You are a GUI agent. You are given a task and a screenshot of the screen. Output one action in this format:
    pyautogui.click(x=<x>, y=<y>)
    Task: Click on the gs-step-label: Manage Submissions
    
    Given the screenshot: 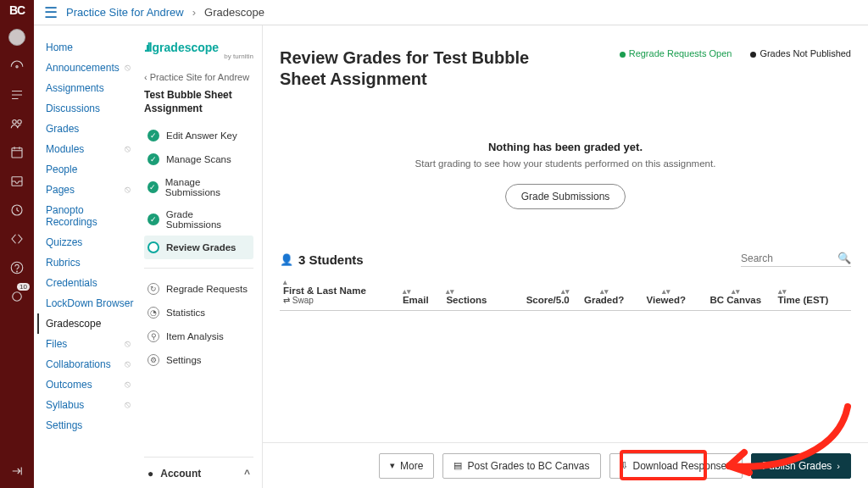 What is the action you would take?
    pyautogui.click(x=208, y=187)
    